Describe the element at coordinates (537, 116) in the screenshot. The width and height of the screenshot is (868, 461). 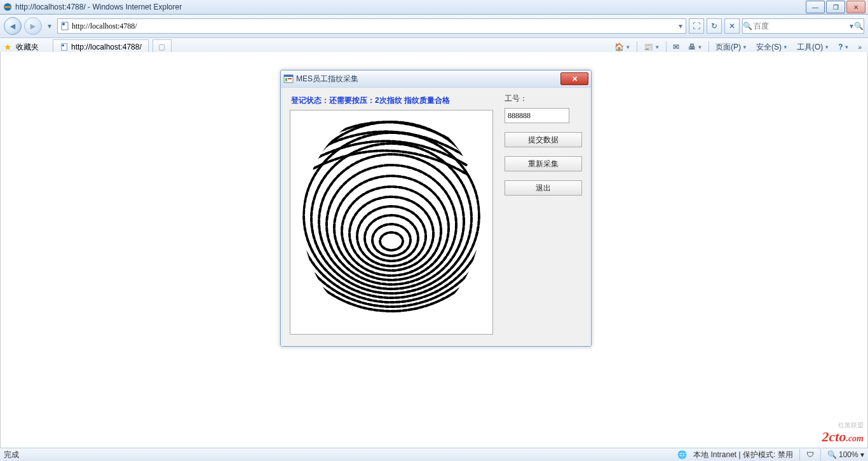
I see `employee-id-input` at that location.